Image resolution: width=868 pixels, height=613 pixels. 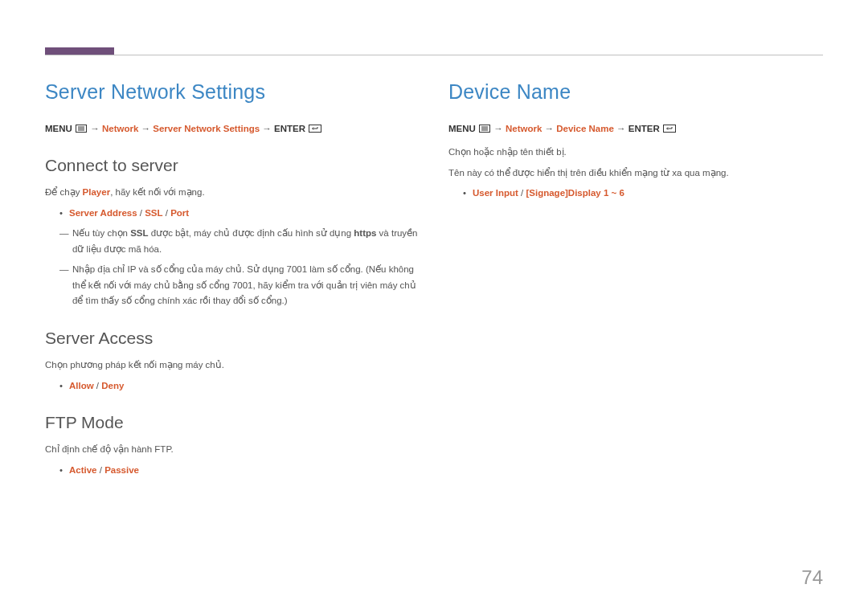 I want to click on list-item: Server Address / SSL / Port, so click(x=240, y=214).